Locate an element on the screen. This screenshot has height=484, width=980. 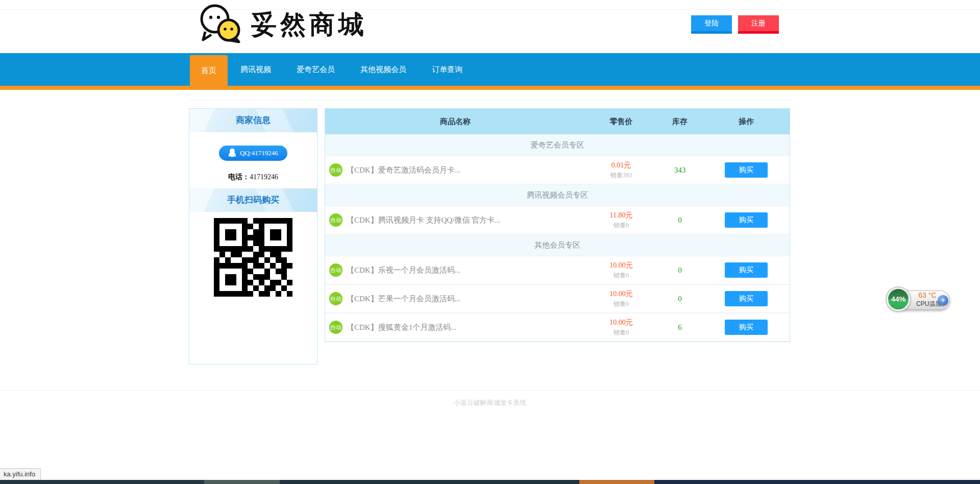
table-row: 自动 【CDK】爱奇艺激活码会员月卡... 0.01元 销量393 343 购买 is located at coordinates (557, 170).